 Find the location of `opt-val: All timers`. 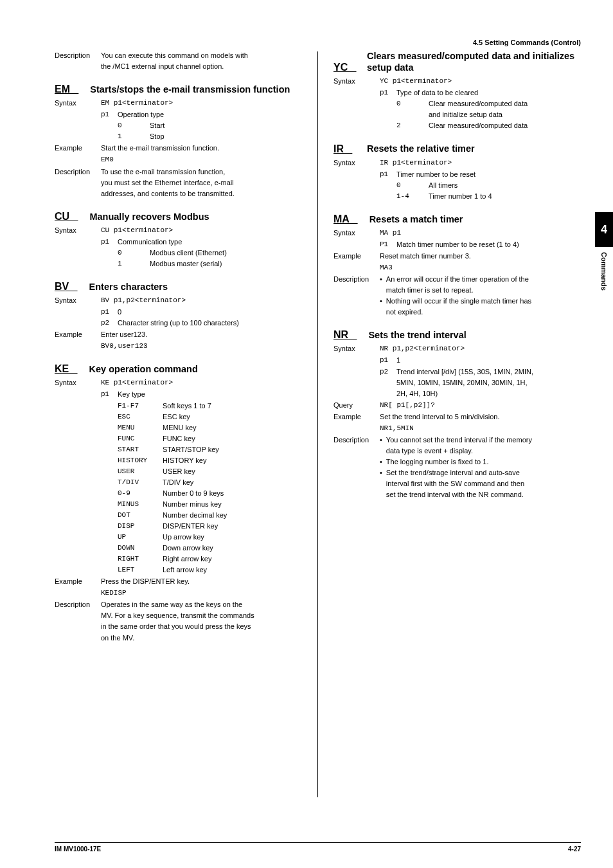

opt-val: All timers is located at coordinates (443, 185).